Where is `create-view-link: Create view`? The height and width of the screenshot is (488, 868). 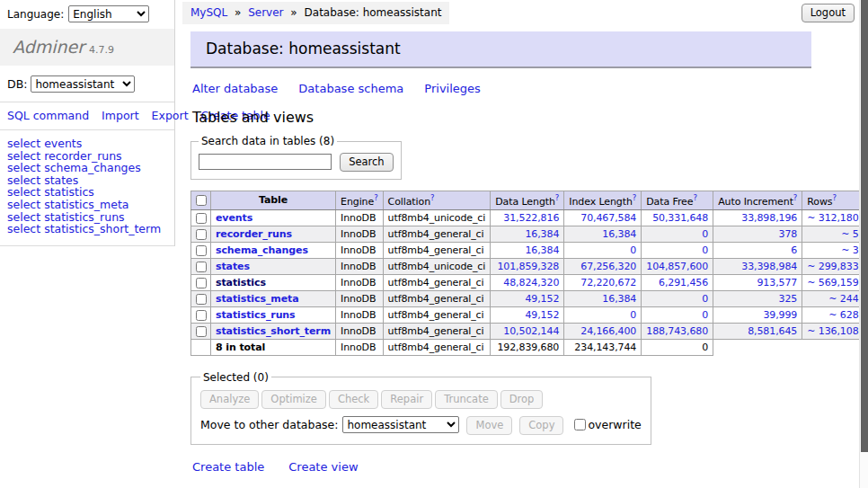 create-view-link: Create view is located at coordinates (323, 467).